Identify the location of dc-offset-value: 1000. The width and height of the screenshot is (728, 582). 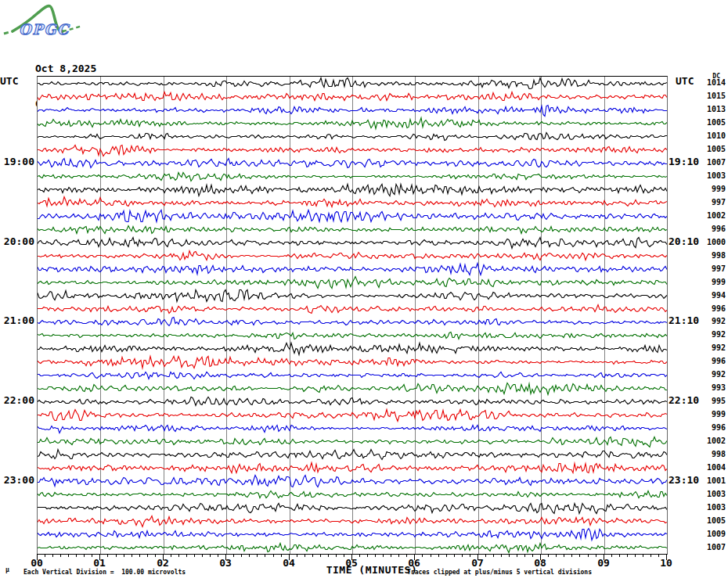
(705, 242).